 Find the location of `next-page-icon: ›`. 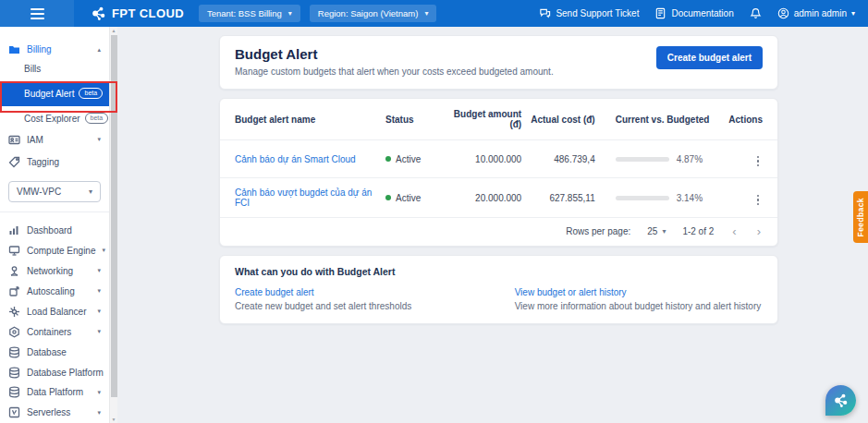

next-page-icon: › is located at coordinates (759, 232).